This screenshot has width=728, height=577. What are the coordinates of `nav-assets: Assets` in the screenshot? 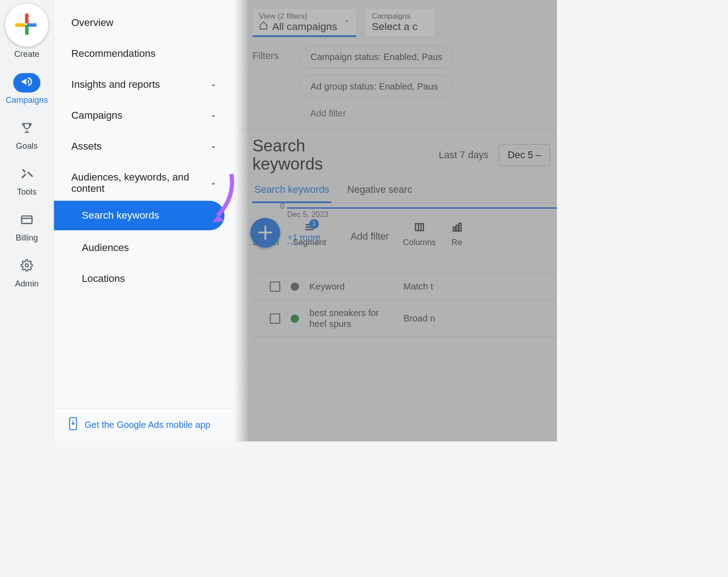 It's located at (145, 146).